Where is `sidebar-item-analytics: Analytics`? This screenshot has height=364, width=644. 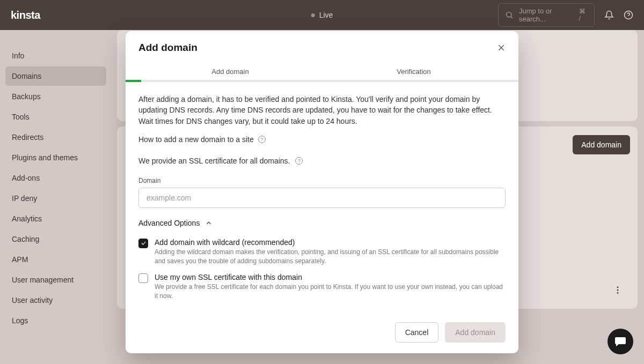 sidebar-item-analytics: Analytics is located at coordinates (56, 219).